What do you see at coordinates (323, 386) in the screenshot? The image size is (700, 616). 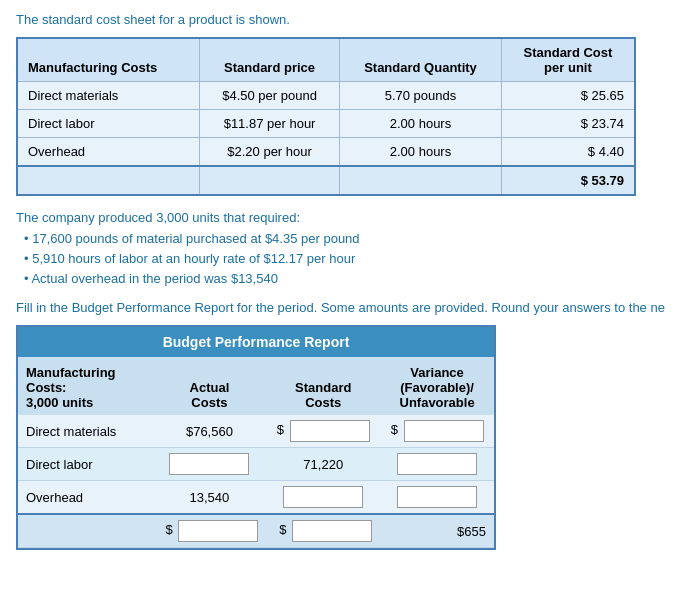 I see `bpr-standard-col-header: Standard Costs` at bounding box center [323, 386].